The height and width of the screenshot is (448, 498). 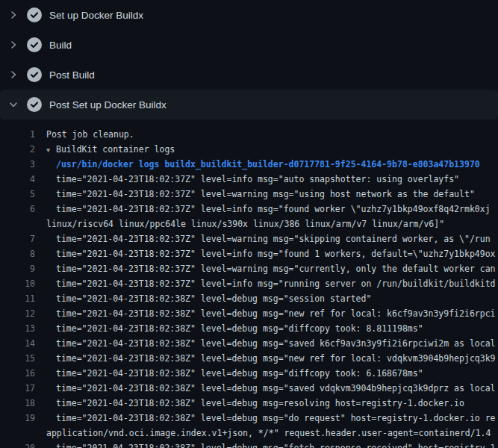 I want to click on chevron-down-icon, so click(x=18, y=105).